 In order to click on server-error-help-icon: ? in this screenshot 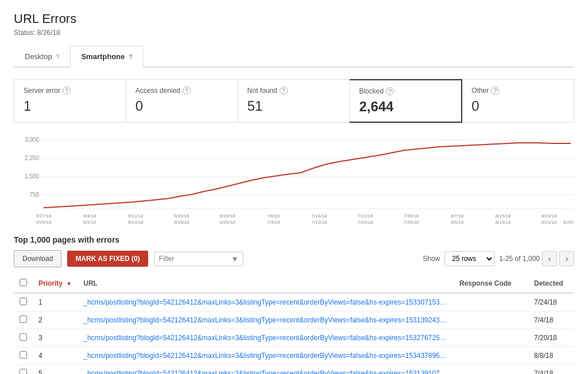, I will do `click(67, 91)`.